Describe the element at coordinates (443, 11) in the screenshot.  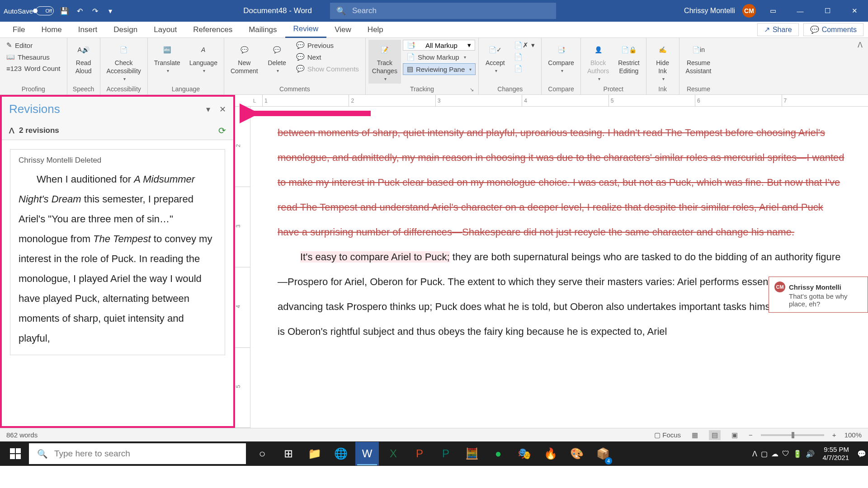
I see `search-box: 🔍 Search` at that location.